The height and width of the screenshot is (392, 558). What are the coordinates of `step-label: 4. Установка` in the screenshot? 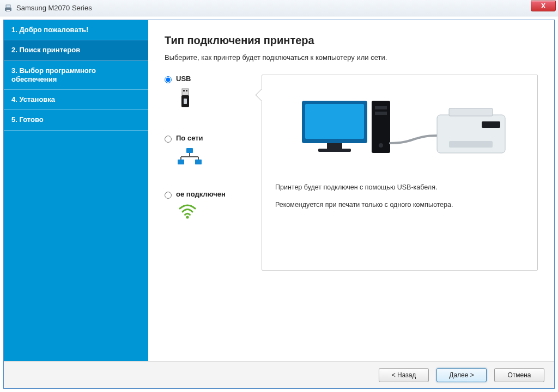 It's located at (33, 99).